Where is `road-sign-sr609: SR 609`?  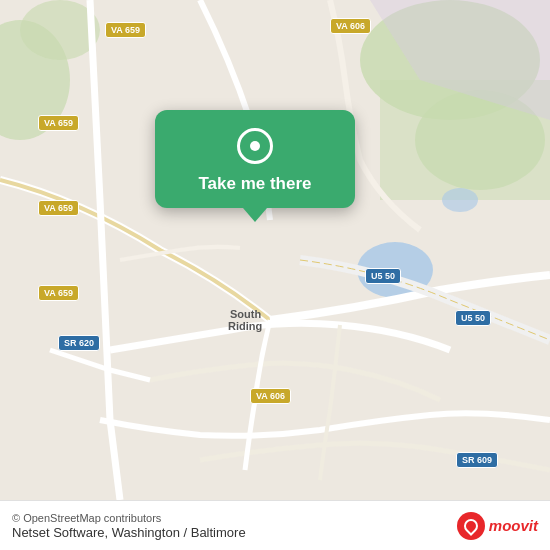
road-sign-sr609: SR 609 is located at coordinates (477, 460).